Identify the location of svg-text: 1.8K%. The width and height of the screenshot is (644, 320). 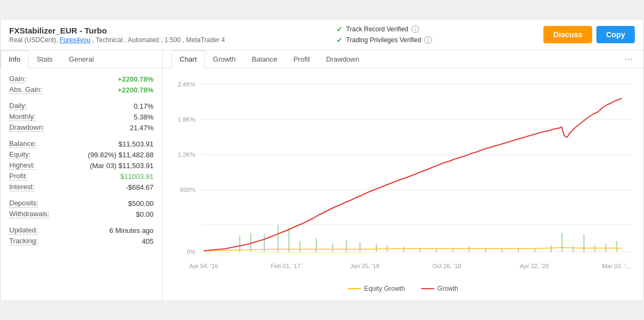
(187, 119).